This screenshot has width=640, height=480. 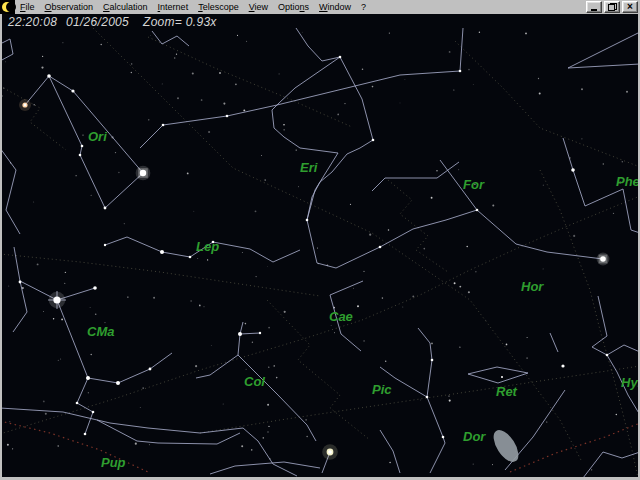 I want to click on figure-phoenix-spur, so click(x=568, y=154).